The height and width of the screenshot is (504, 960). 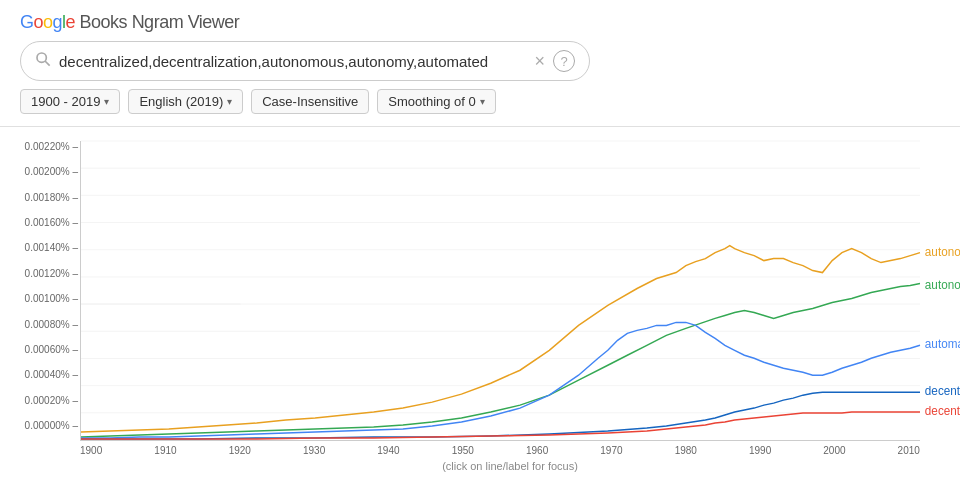 What do you see at coordinates (44, 350) in the screenshot?
I see `y-label: 0.00060% –` at bounding box center [44, 350].